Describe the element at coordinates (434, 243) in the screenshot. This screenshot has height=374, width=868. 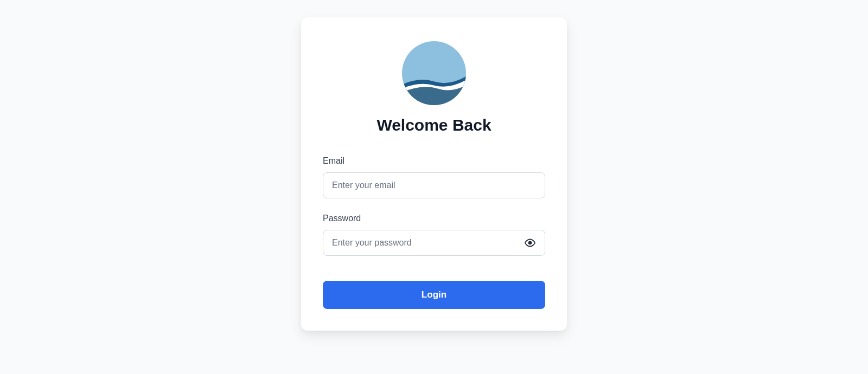
I see `password-field` at that location.